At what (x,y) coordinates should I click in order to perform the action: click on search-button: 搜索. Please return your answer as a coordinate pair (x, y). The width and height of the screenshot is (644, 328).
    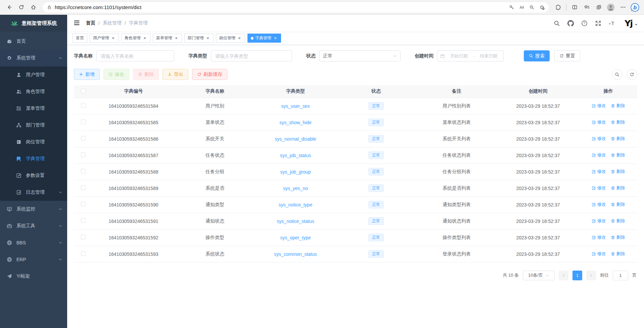
    Looking at the image, I should click on (537, 56).